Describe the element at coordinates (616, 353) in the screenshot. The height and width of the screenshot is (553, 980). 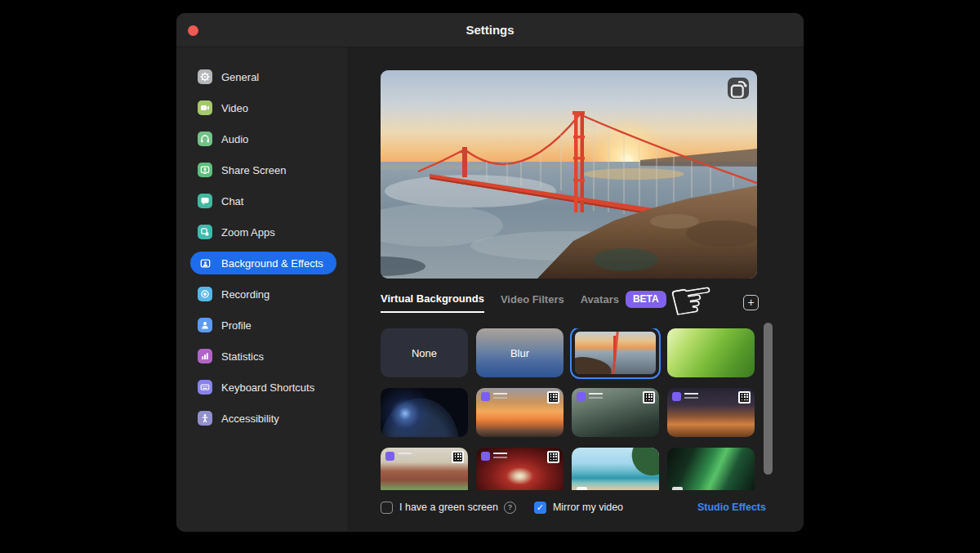
I see `thumbnail-bridge-sunset-selected` at that location.